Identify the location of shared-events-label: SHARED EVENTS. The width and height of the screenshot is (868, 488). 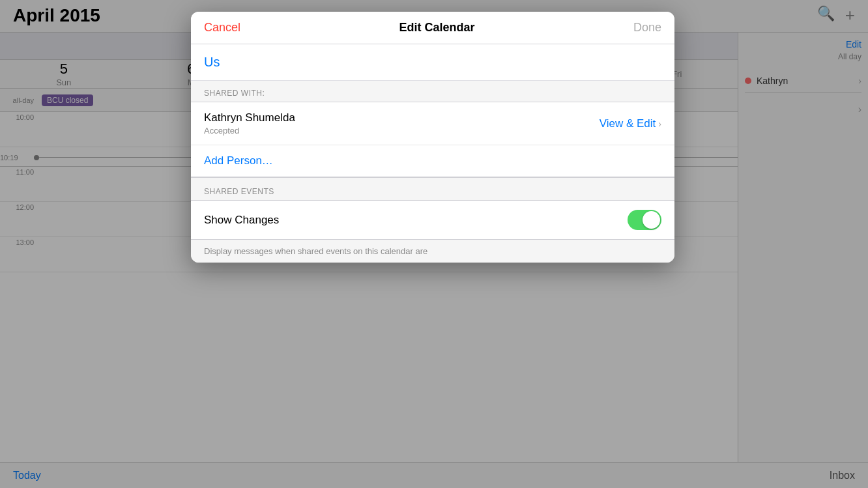
(433, 192).